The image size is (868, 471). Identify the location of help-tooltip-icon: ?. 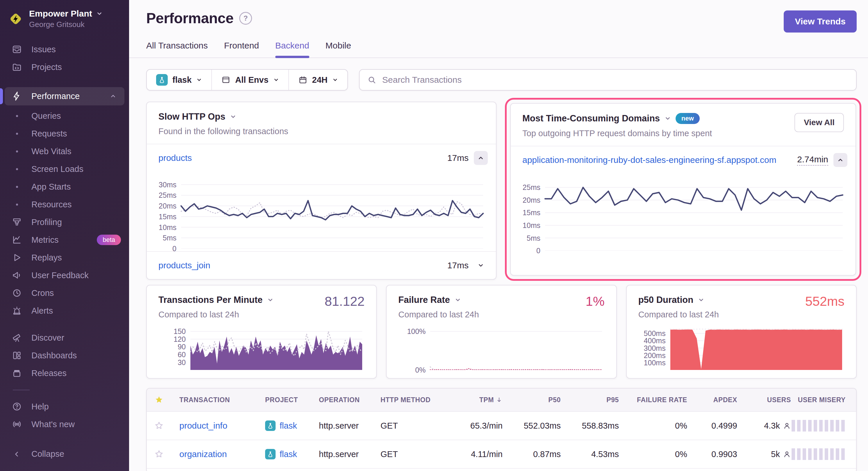
(246, 18).